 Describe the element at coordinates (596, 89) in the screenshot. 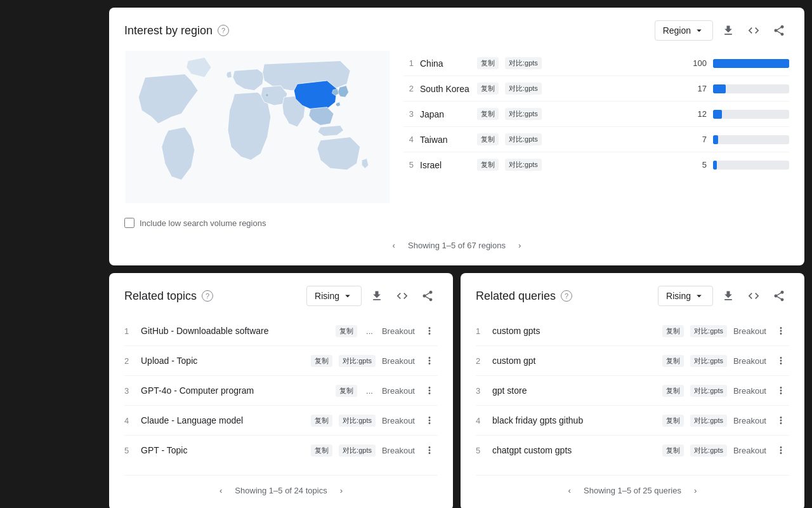

I see `table-row: 2 South Korea 复制对比:gpts 17` at that location.